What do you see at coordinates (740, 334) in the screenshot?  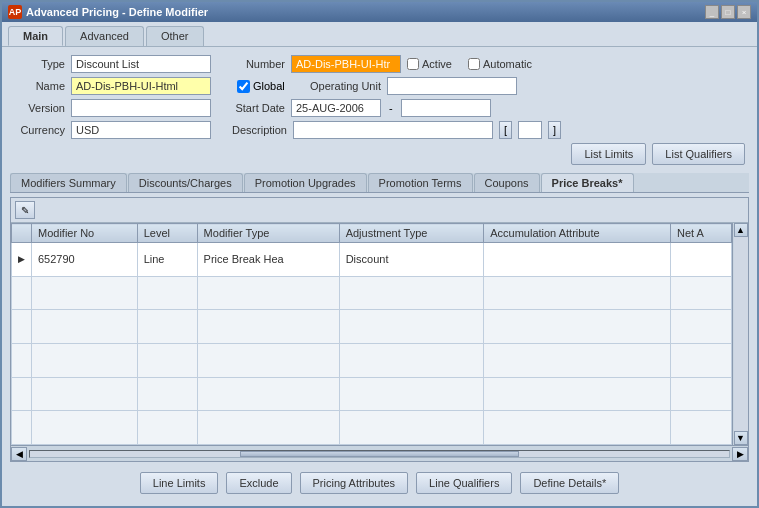 I see `vertical-scrollbar: ▲ ▼` at bounding box center [740, 334].